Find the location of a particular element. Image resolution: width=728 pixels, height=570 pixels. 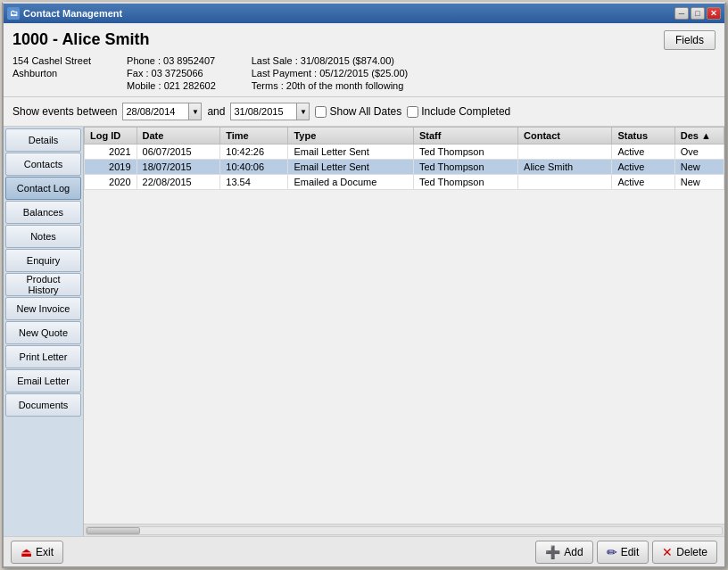

show-all-checkbox is located at coordinates (321, 112).